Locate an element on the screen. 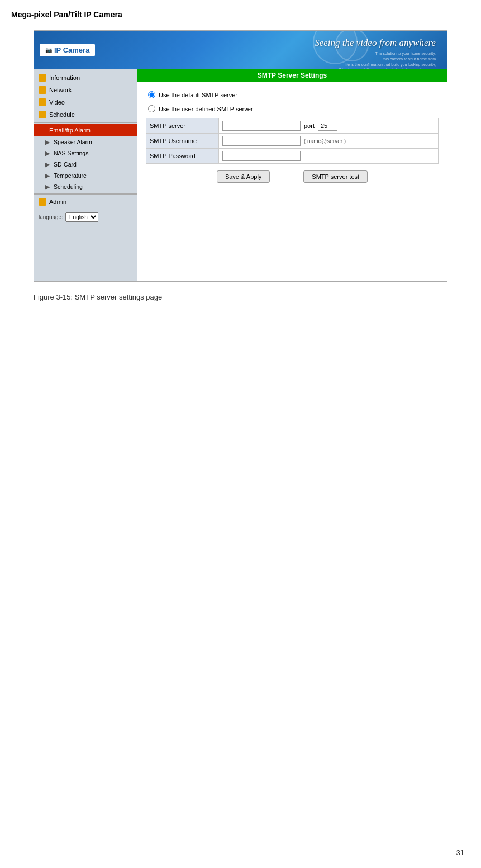  sidebar-item-information: Information is located at coordinates (86, 78).